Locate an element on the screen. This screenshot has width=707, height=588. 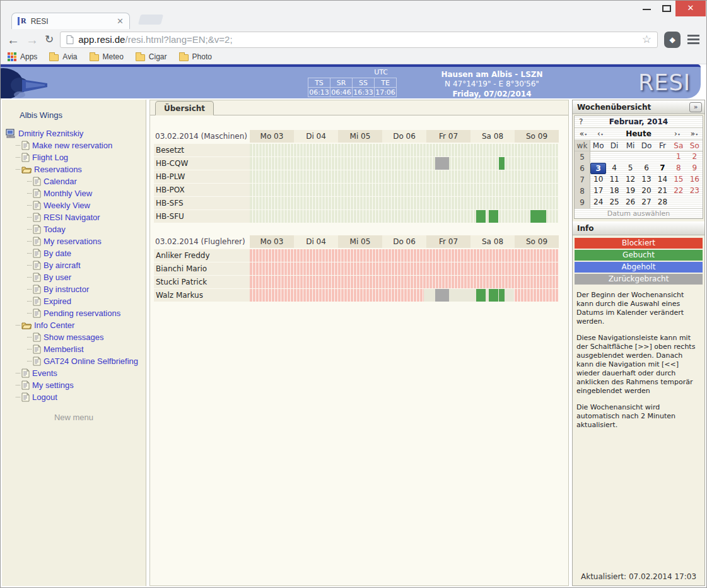
calendar-day: 26 is located at coordinates (631, 203).